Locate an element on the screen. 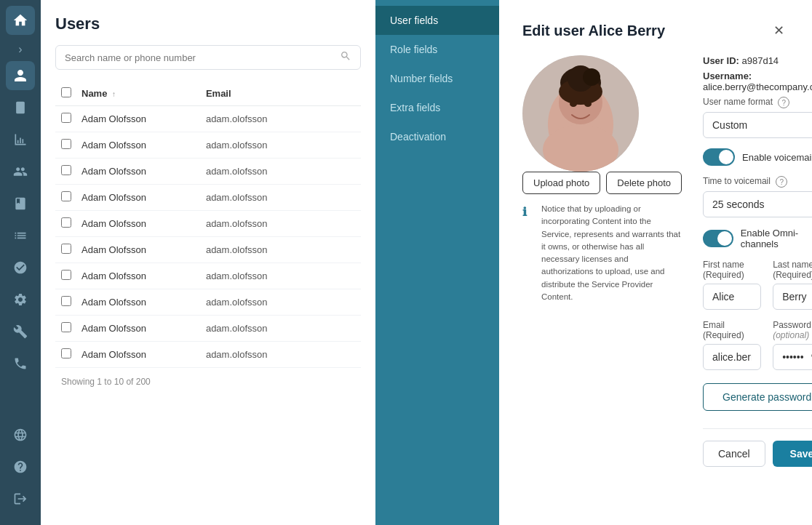  password-label: Password (optional) is located at coordinates (792, 330).